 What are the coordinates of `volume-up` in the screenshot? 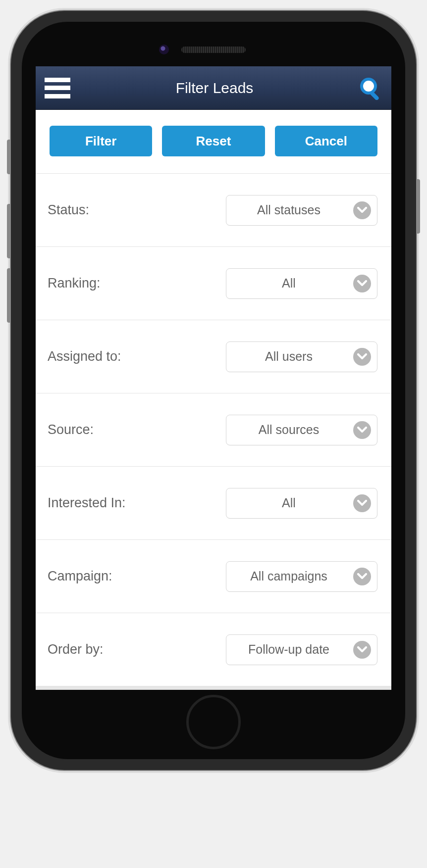 It's located at (9, 231).